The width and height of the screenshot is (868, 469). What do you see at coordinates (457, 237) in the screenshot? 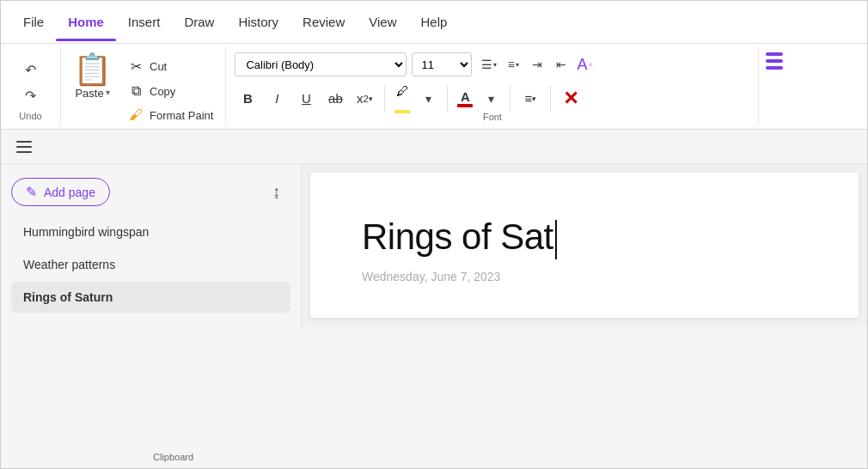
I see `page-title-text: Rings of Sat` at bounding box center [457, 237].